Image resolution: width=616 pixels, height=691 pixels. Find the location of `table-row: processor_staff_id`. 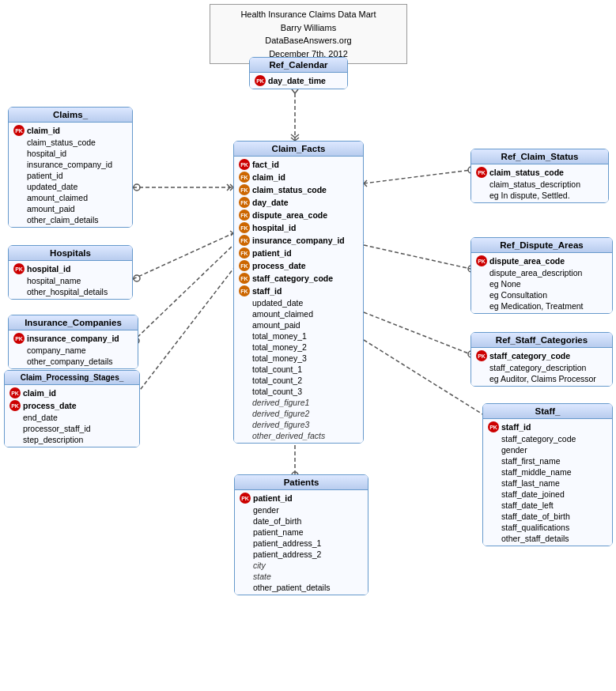

table-row: processor_staff_id is located at coordinates (72, 429).